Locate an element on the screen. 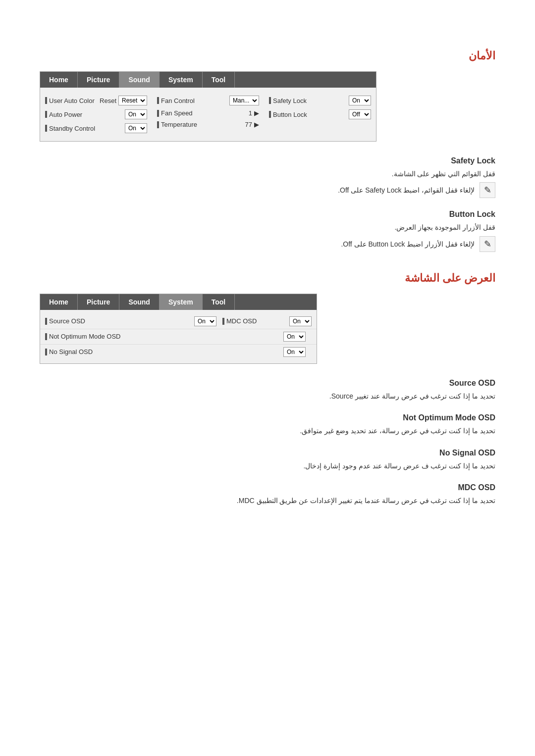  tab2-system: System is located at coordinates (181, 302).